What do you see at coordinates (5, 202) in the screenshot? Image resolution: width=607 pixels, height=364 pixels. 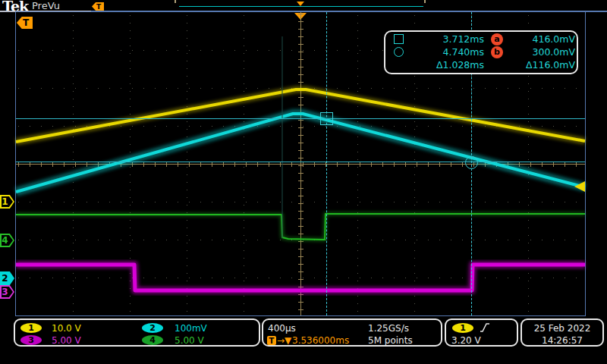 I see `channel-1-marker-label: 1` at bounding box center [5, 202].